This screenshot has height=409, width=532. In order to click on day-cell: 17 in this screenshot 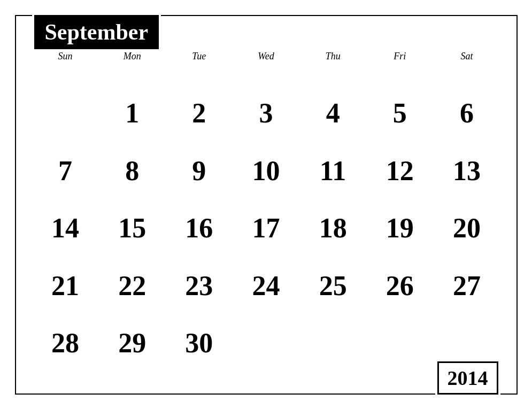, I will do `click(266, 228)`.